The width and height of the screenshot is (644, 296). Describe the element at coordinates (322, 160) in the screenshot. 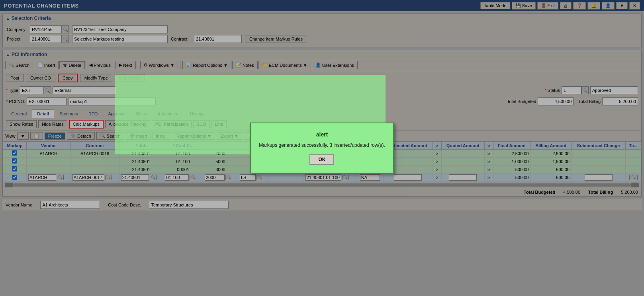

I see `alert-ok-button: OK` at that location.